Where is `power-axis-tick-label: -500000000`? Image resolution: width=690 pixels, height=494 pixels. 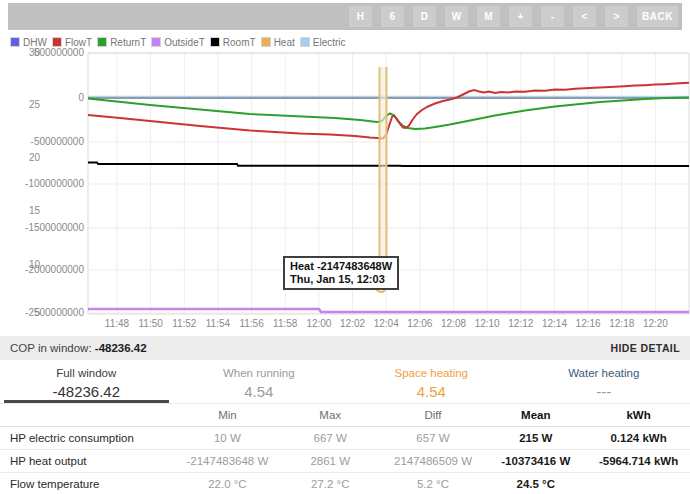 power-axis-tick-label: -500000000 is located at coordinates (58, 142).